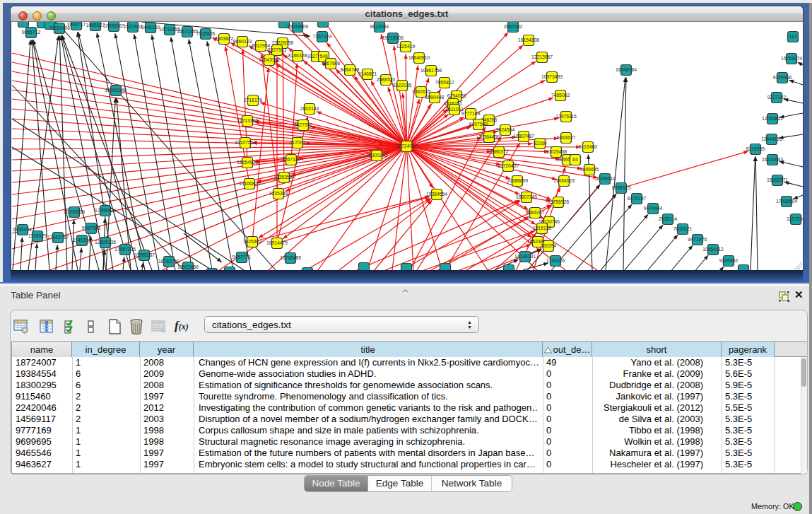  I want to click on svg-text: 8215955, so click(756, 148).